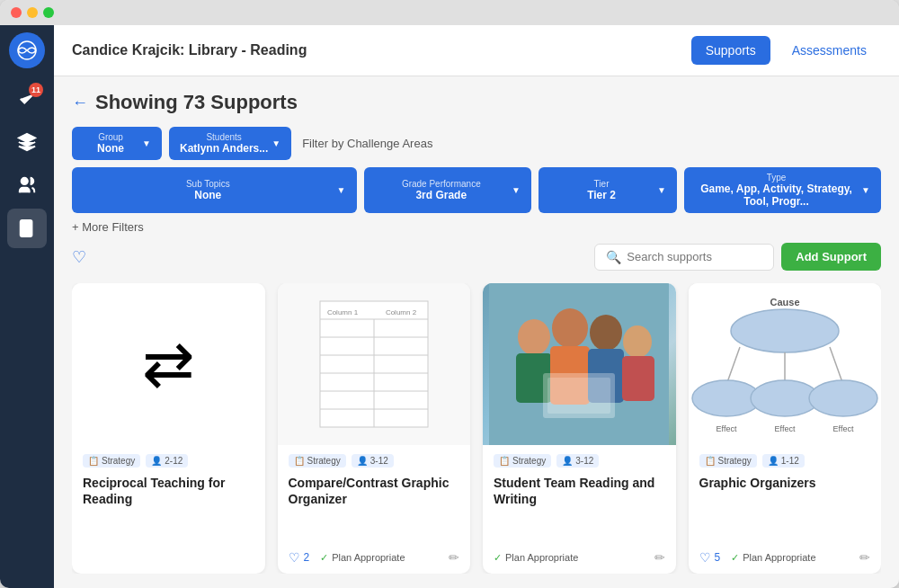 This screenshot has width=899, height=588. What do you see at coordinates (579, 428) in the screenshot?
I see `card-student-team: 📋 Strategy 👤 3-12 Student Team Reading a…` at bounding box center [579, 428].